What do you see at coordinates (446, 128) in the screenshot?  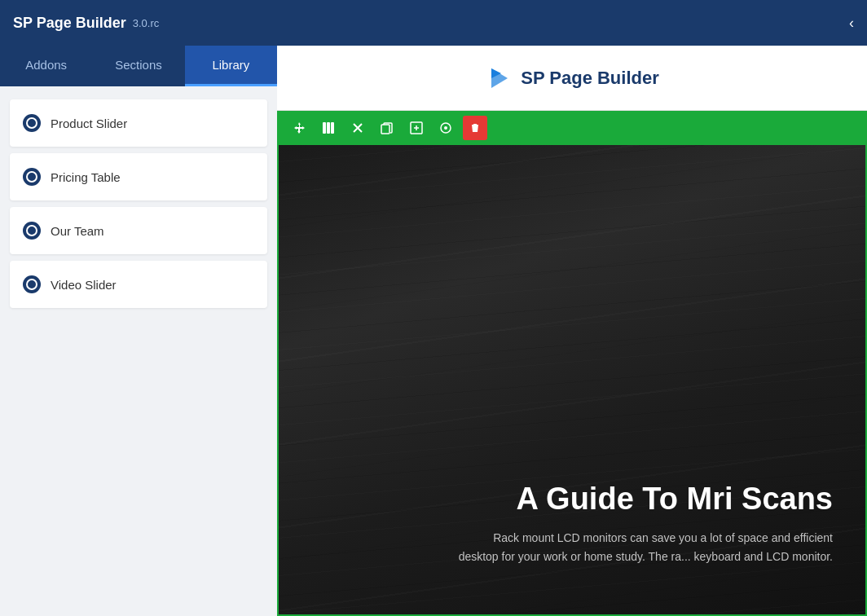 I see `tag-button` at bounding box center [446, 128].